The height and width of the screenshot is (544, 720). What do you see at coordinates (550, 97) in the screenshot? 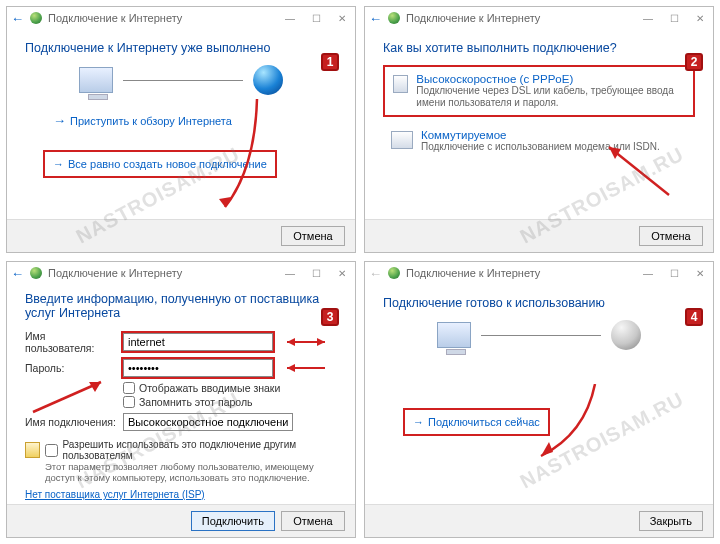
I see `option-description: Подключение через DSL или кабель, требую…` at bounding box center [550, 97].